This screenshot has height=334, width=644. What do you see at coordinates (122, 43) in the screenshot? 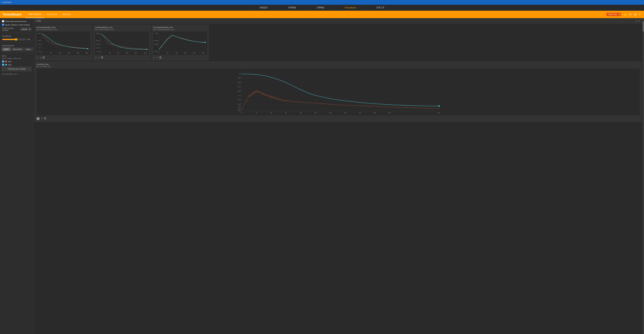
I see `chart2-svg: 4.5e-3 3.5e-3 2.5e-3 1.5e-3 5e-4 0 4k 8k…` at bounding box center [122, 43].